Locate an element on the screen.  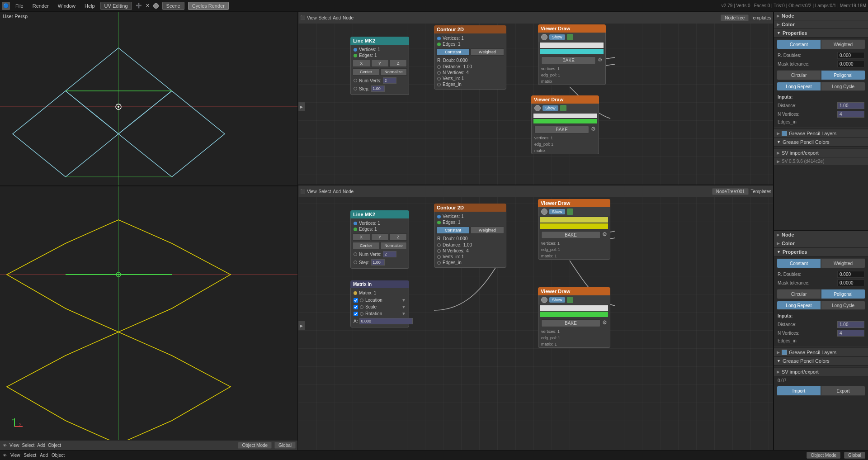
gp-layers-checkbox-top is located at coordinates (784, 133).